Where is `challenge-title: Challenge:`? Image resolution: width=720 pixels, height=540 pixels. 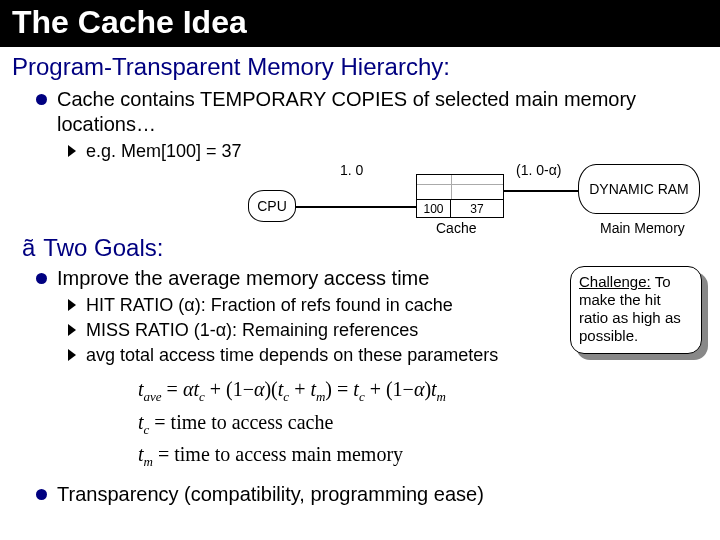 challenge-title: Challenge: is located at coordinates (615, 282).